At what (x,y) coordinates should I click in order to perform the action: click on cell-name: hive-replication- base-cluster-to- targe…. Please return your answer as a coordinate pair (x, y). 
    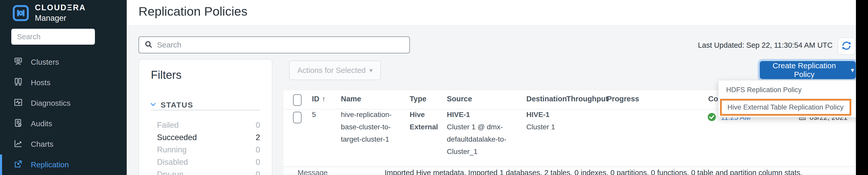
    Looking at the image, I should click on (366, 127).